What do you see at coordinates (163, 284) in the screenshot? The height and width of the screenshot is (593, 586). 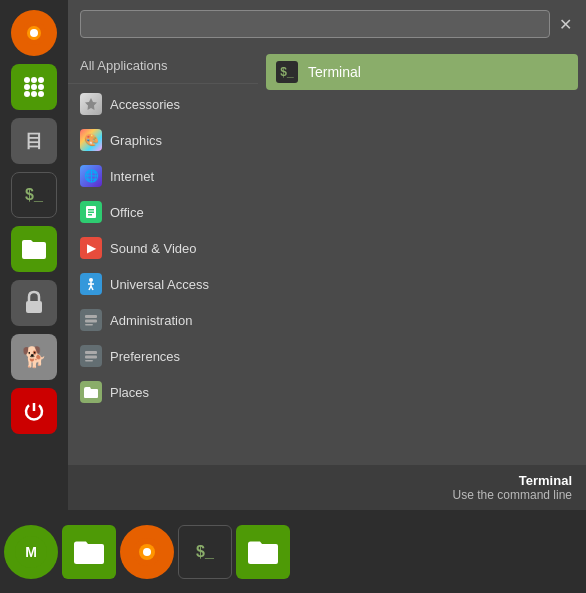 I see `category-universal-access: Universal Access` at bounding box center [163, 284].